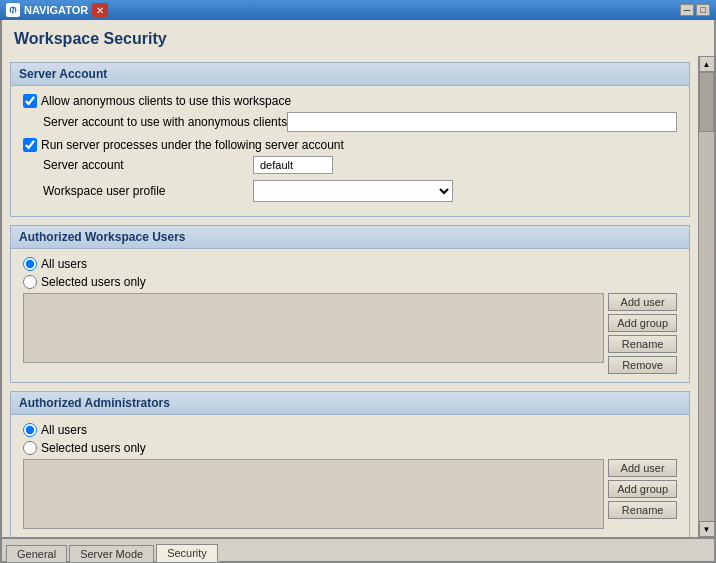  What do you see at coordinates (30, 430) in the screenshot?
I see `admin-all-users-radio` at bounding box center [30, 430].